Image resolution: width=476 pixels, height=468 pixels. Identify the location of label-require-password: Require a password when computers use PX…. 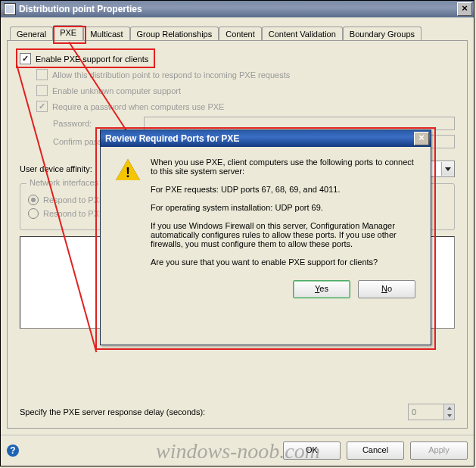
(138, 107).